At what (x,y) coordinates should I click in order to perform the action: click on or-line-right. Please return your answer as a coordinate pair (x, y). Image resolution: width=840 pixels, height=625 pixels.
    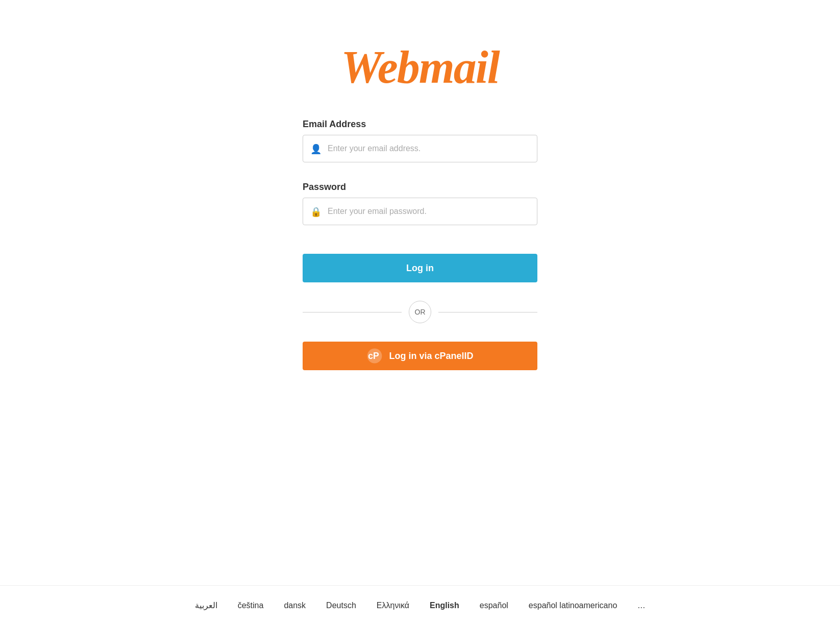
    Looking at the image, I should click on (488, 312).